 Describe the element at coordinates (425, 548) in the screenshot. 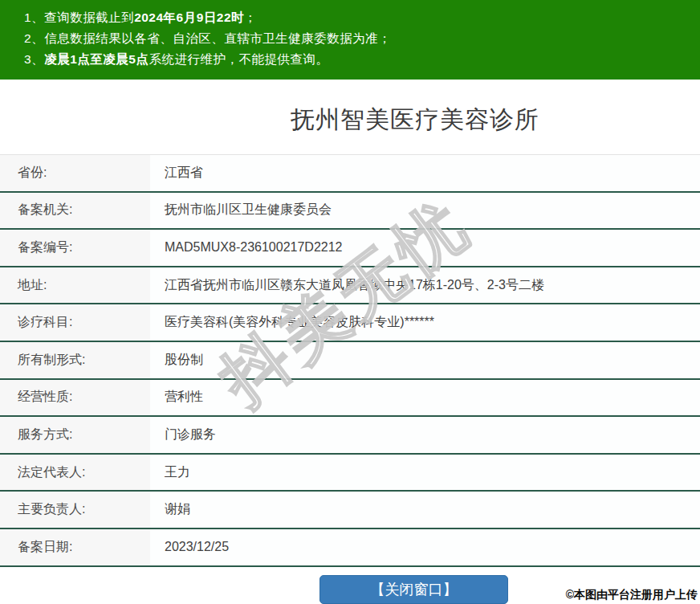

I see `row-value: 2023/12/25` at that location.